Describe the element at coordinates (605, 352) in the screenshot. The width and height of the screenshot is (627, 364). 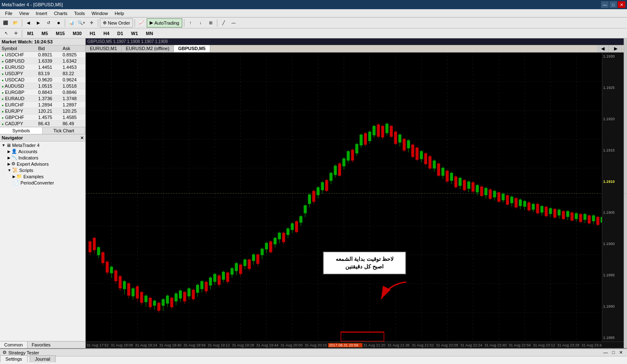
I see `bp-minimize-btn: —` at that location.